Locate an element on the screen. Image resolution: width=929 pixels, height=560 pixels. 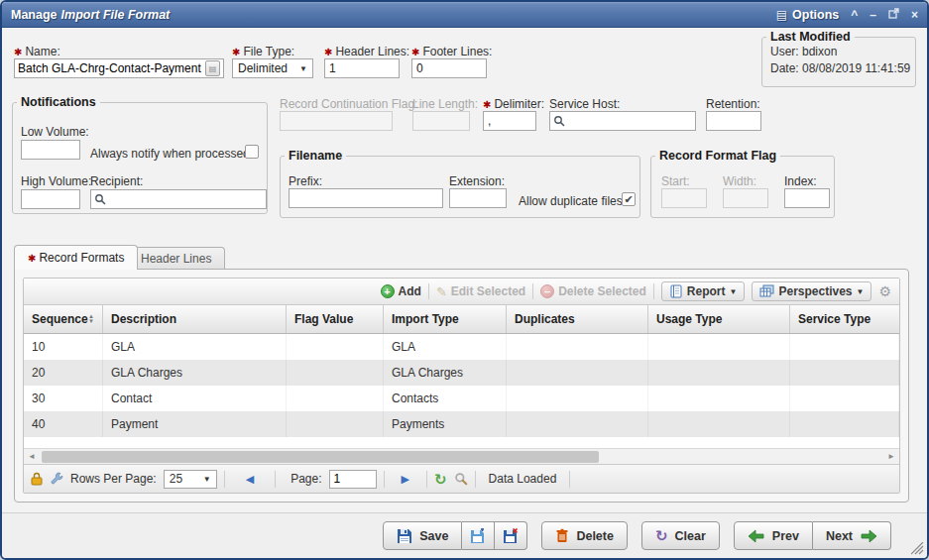
page-label: Page: is located at coordinates (305, 479).